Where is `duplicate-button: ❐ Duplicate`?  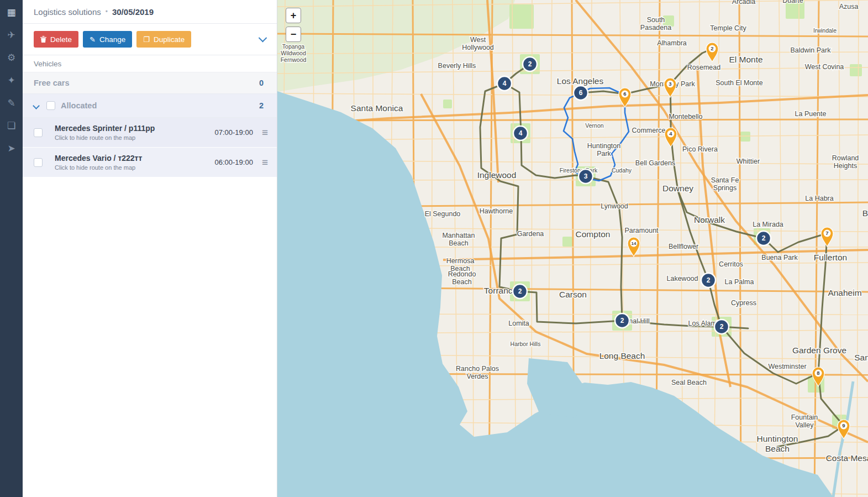
duplicate-button: ❐ Duplicate is located at coordinates (164, 39).